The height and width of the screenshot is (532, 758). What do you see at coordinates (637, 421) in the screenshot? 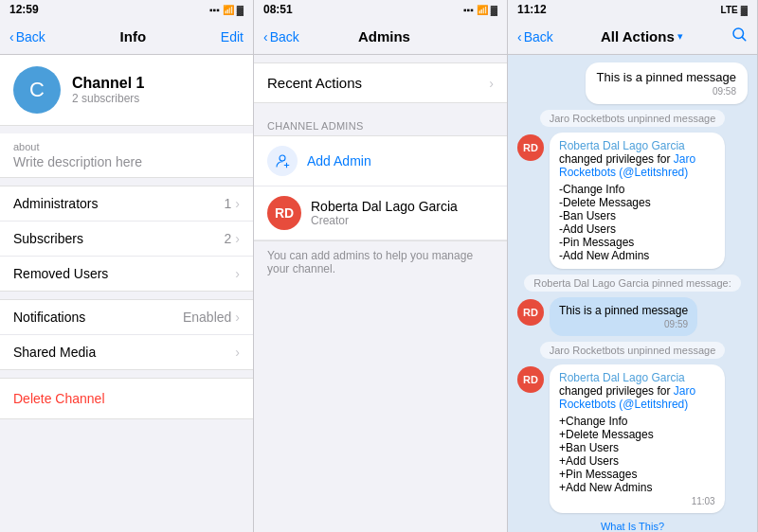
I see `priv-item-plus: +Change Info` at bounding box center [637, 421].